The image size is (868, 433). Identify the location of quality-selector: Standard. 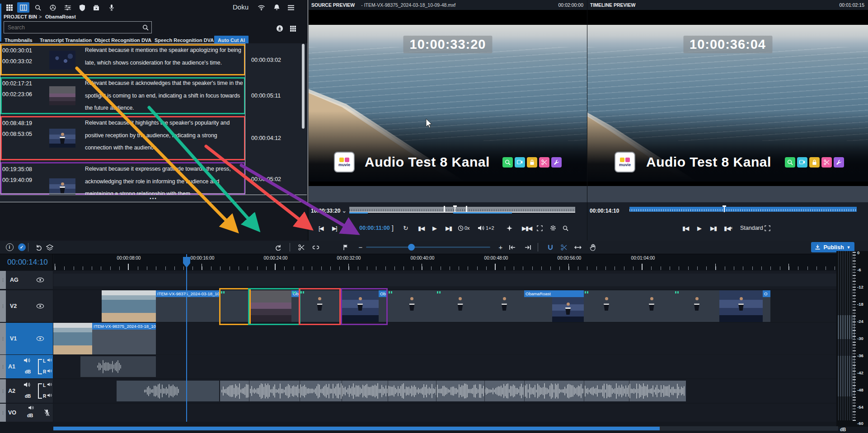
(752, 228).